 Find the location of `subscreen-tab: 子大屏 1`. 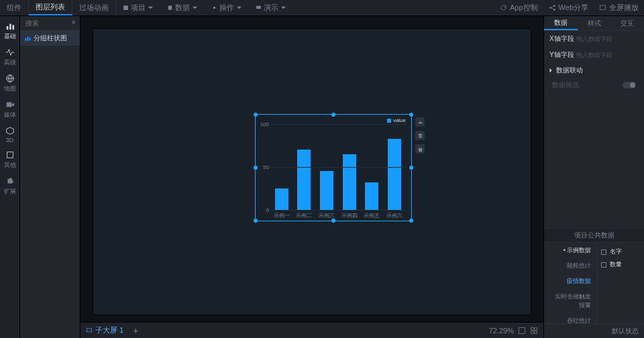

subscreen-tab: 子大屏 1 is located at coordinates (105, 330).